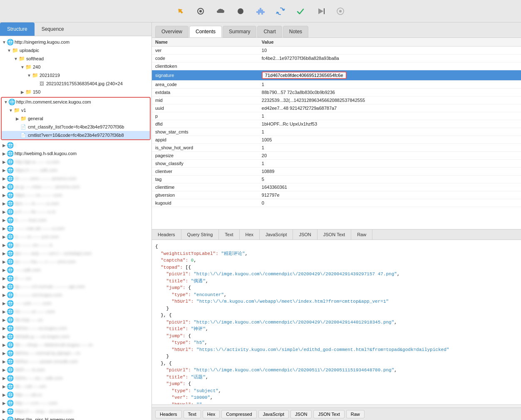 This screenshot has height=420, width=521. Describe the element at coordinates (76, 345) in the screenshot. I see `tree-item-blurred-37: ▶ 🌐 htt-----//exp-----blekmrcdn.kugou---…` at that location.